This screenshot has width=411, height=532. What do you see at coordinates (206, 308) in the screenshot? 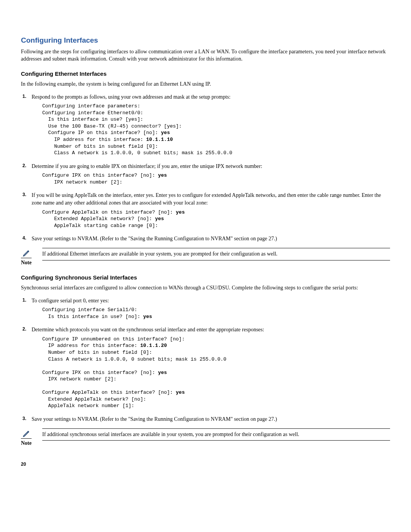
I see `list-item: 1. To configure serial port 0, enter yes…` at bounding box center [206, 308].